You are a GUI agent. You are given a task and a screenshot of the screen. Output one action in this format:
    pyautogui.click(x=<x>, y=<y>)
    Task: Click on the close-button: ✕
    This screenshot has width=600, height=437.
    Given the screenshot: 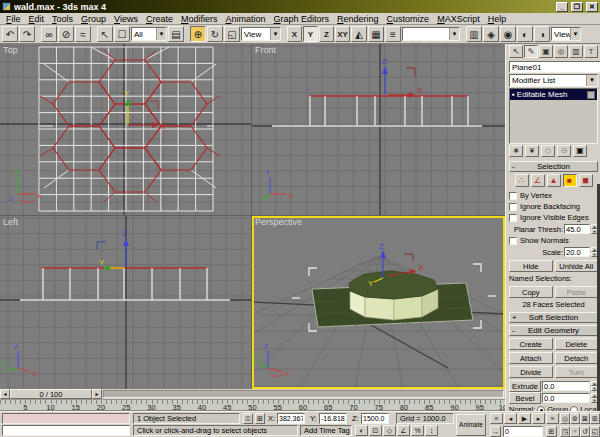 What is the action you would take?
    pyautogui.click(x=592, y=7)
    